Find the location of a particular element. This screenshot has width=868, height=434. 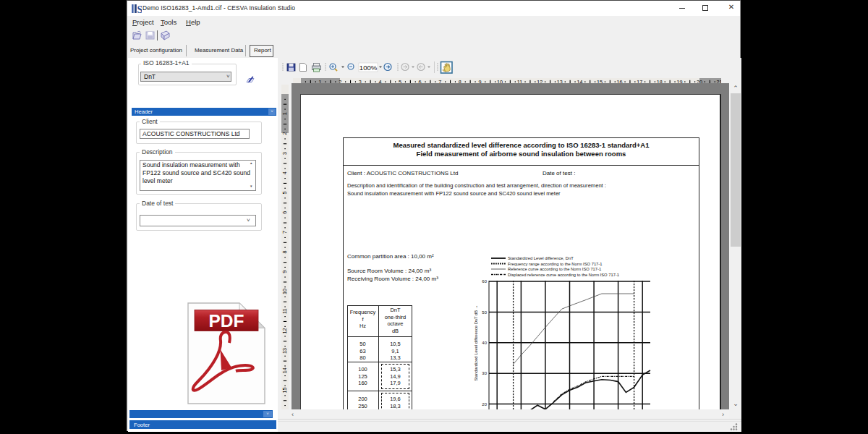

svg-text: 2 is located at coordinates (285, 134).